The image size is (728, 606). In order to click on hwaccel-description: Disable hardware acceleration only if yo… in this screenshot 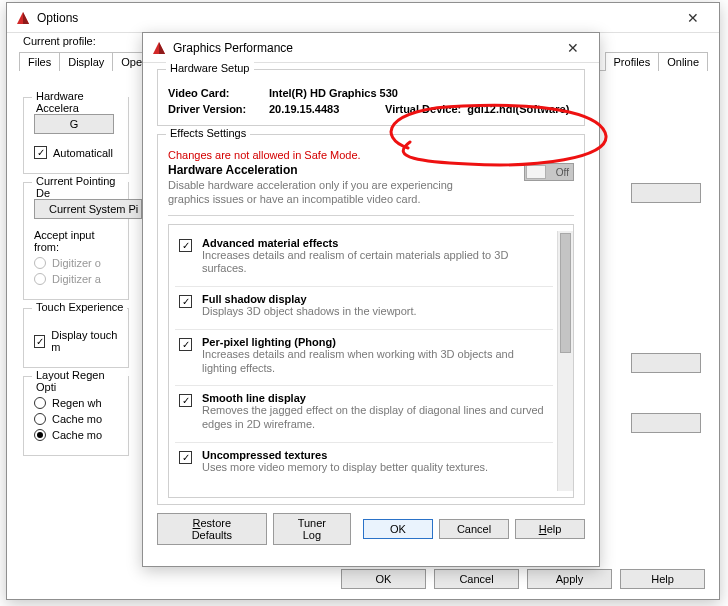, I will do `click(328, 193)`.